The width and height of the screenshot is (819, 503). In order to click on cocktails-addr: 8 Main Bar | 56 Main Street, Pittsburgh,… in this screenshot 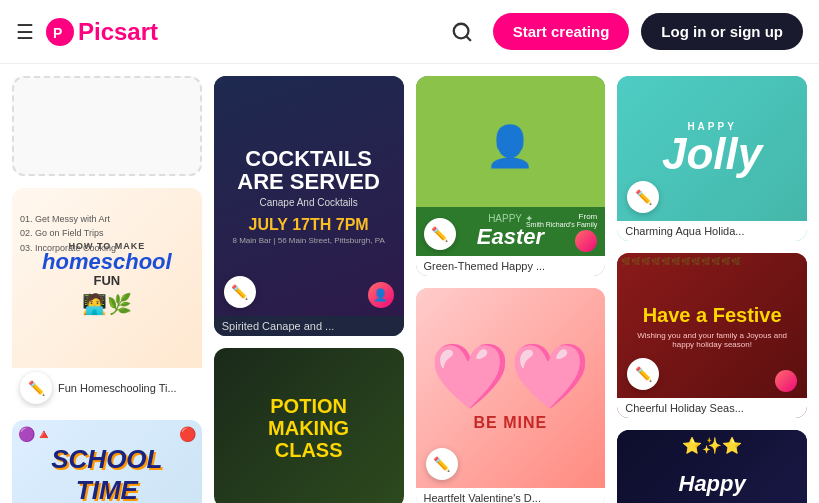, I will do `click(309, 240)`.